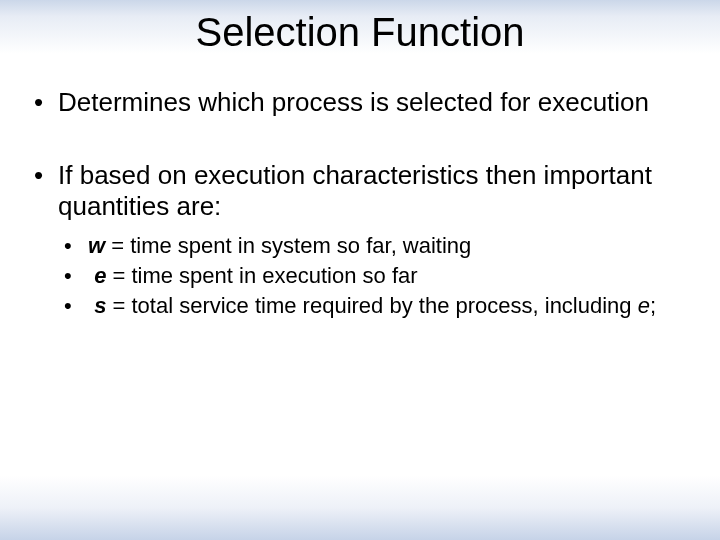 The height and width of the screenshot is (540, 720). Describe the element at coordinates (355, 190) in the screenshot. I see `bullet-text: If based on execution characteristics th…` at that location.